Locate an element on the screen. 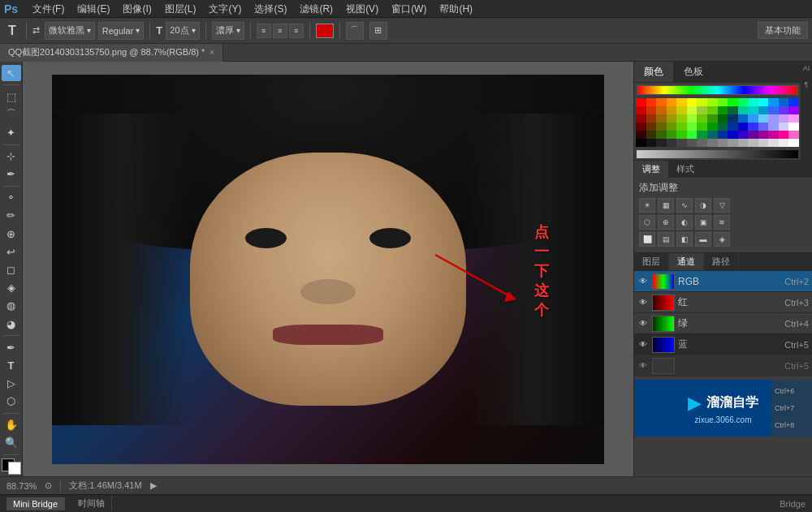 The height and width of the screenshot is (512, 812). sw-r4c3 is located at coordinates (661, 127).